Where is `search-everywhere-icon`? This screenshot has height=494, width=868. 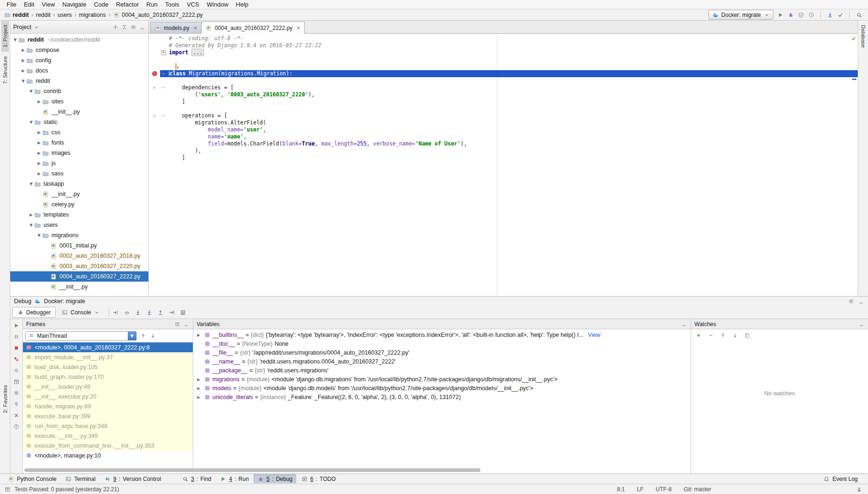
search-everywhere-icon is located at coordinates (859, 15).